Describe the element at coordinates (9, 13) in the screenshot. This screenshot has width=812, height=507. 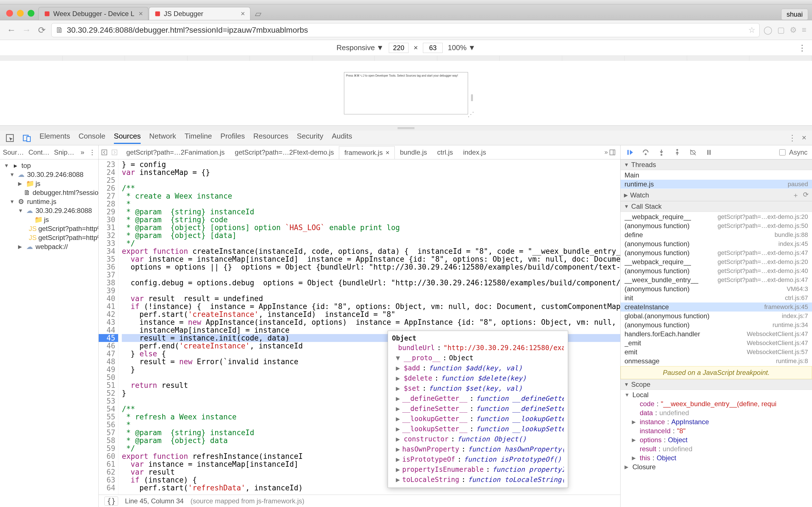
I see `close-window-icon` at that location.